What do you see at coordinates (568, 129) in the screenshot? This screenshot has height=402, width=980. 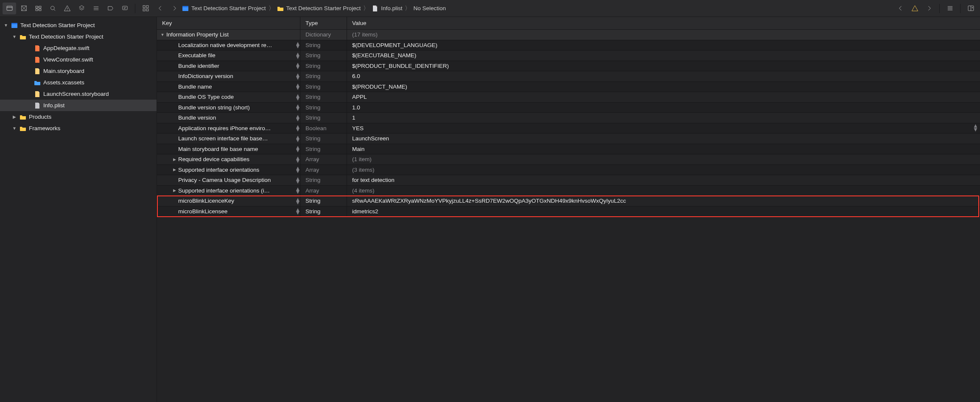 I see `plist-row: ▶Application requires iPhone enviro…▲▼Bo…` at bounding box center [568, 129].